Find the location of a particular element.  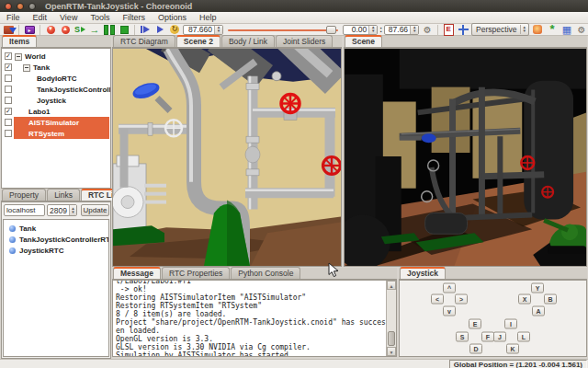

tree-item-bodyiortc: BodyIoRTC is located at coordinates (56, 78).